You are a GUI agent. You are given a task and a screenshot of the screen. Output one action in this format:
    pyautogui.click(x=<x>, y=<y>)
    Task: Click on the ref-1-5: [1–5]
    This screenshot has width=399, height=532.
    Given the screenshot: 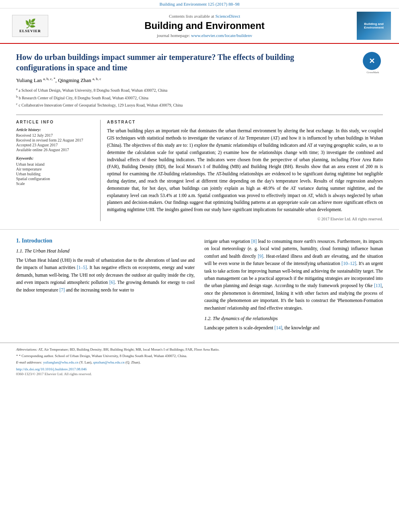 What is the action you would take?
    pyautogui.click(x=82, y=267)
    